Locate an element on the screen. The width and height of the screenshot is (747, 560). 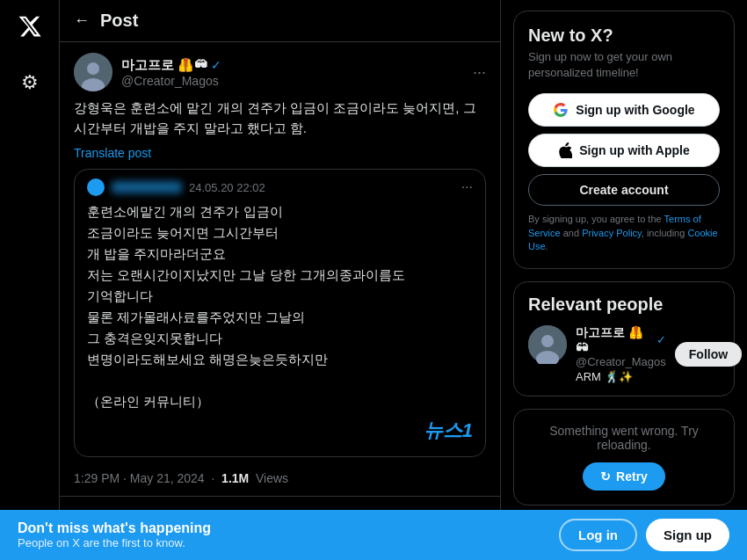
person-name-row: 마고프로 🦺🕶 ✓ is located at coordinates (620, 340).